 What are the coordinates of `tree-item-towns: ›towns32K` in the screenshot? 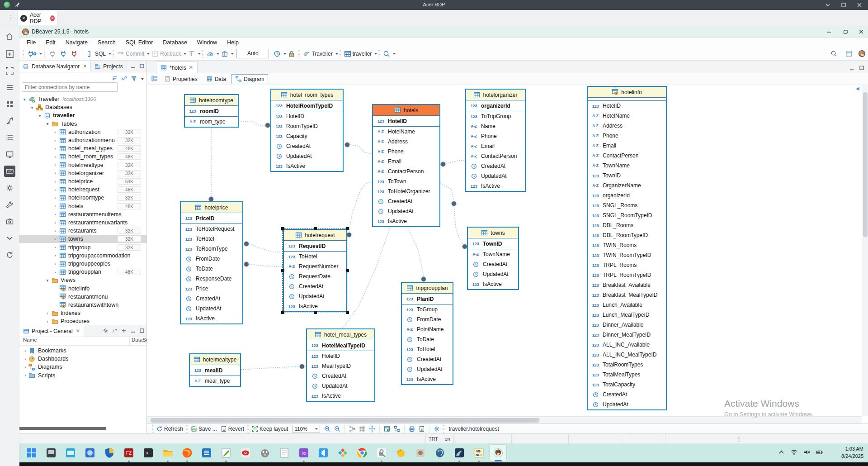 It's located at (83, 239).